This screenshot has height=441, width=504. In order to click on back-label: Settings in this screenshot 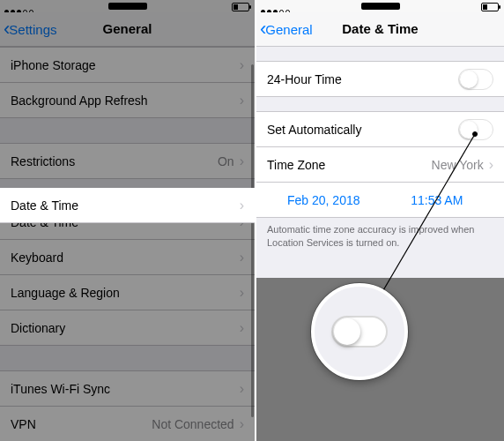, I will do `click(33, 30)`.